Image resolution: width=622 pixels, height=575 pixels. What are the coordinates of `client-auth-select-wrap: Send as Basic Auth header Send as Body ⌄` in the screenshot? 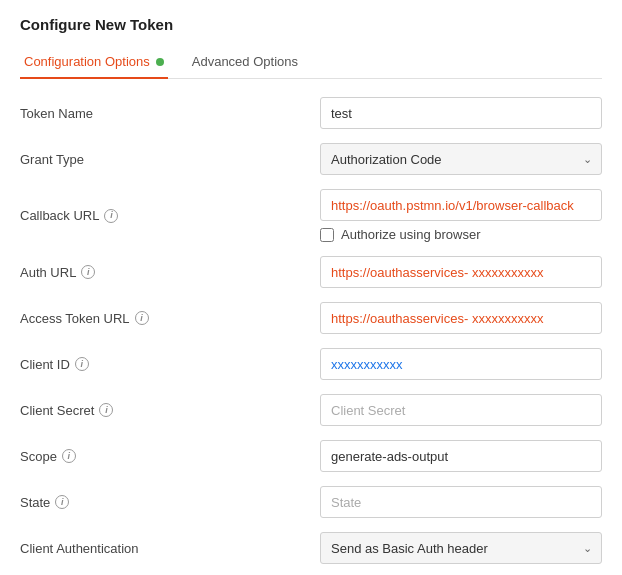 It's located at (461, 548).